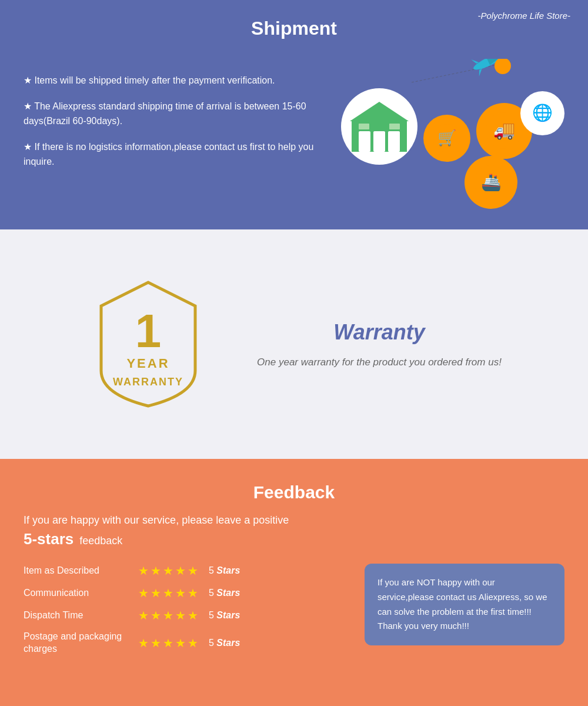  I want to click on feedback-not-happy-box: If you are NOT happy with our service,pl…, so click(465, 605).